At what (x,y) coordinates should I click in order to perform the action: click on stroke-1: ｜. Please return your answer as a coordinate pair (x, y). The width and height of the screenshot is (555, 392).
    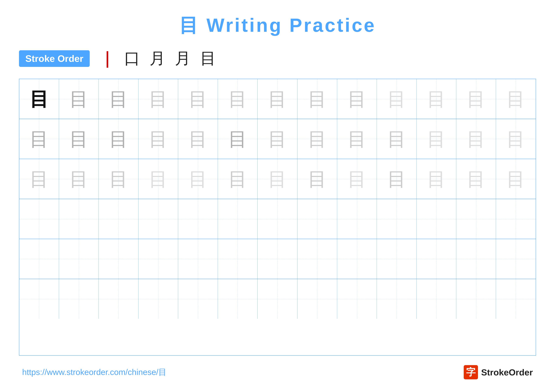
    Looking at the image, I should click on (107, 58).